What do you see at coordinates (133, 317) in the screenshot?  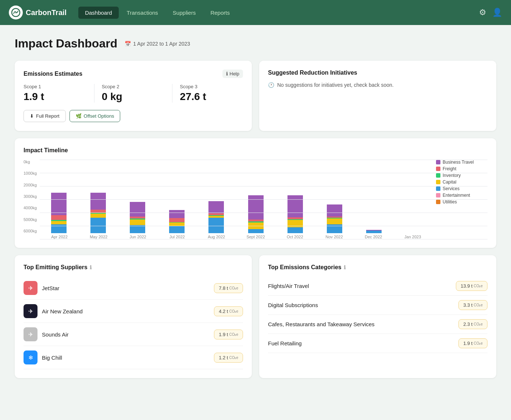 I see `suppliers-card: Top Emitting Suppliers ℹ ✈ JetStar 7.8 t…` at bounding box center [133, 317].